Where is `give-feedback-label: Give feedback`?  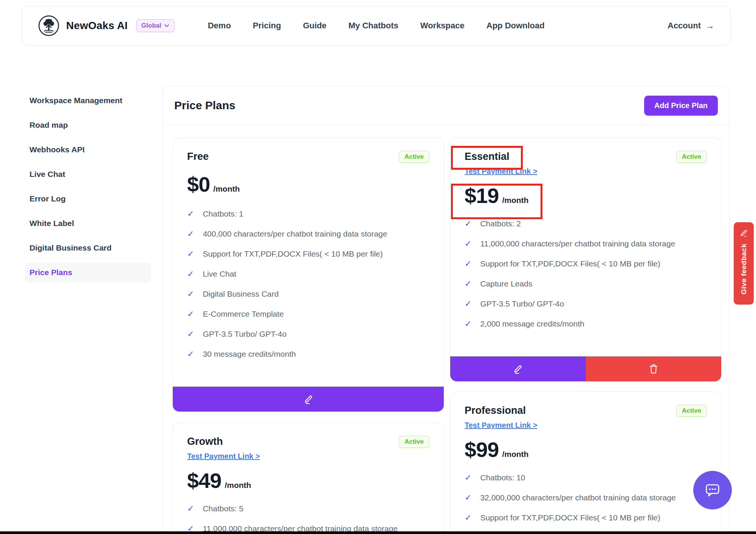 give-feedback-label: Give feedback is located at coordinates (744, 269).